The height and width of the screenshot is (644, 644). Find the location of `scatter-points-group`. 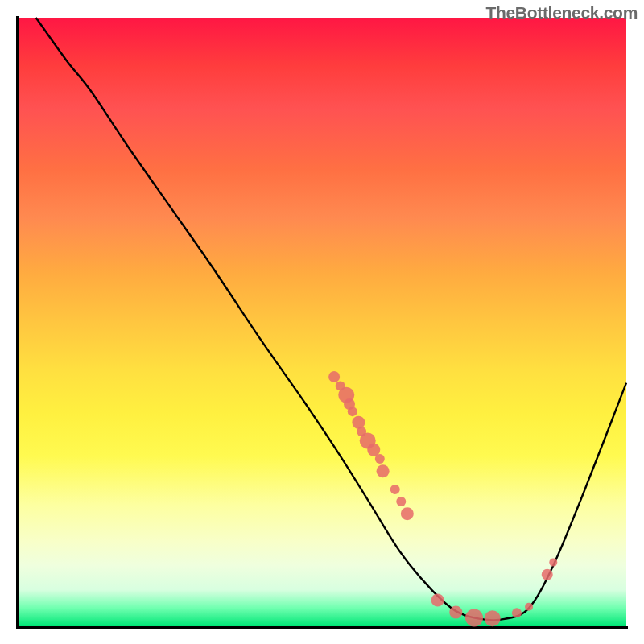

scatter-points-group is located at coordinates (443, 499).